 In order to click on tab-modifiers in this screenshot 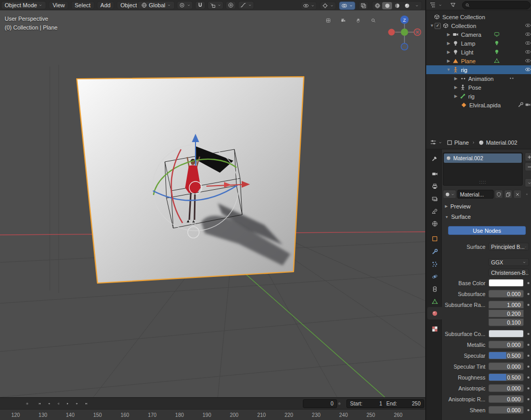, I will do `click(435, 251)`.